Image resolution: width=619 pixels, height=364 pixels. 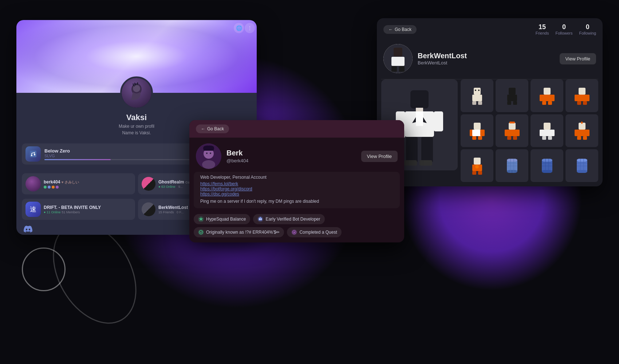 What do you see at coordinates (486, 56) in the screenshot?
I see `roblox-username: BerkWentLost` at bounding box center [486, 56].